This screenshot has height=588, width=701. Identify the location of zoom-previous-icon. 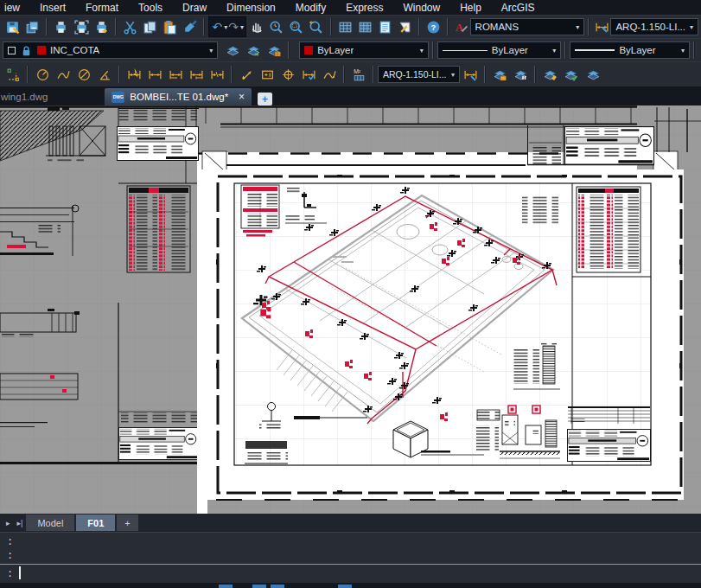
(316, 27).